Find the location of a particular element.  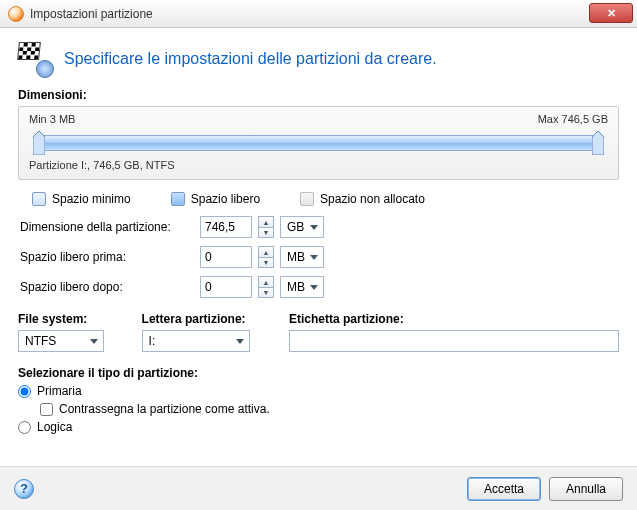

partition-size-input is located at coordinates (226, 227).